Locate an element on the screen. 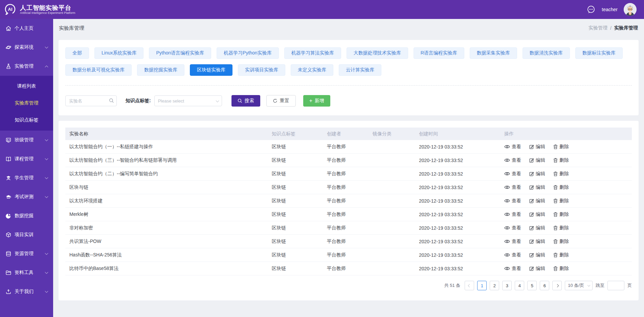  filter-tag-button: 区块链实验库 is located at coordinates (211, 70).